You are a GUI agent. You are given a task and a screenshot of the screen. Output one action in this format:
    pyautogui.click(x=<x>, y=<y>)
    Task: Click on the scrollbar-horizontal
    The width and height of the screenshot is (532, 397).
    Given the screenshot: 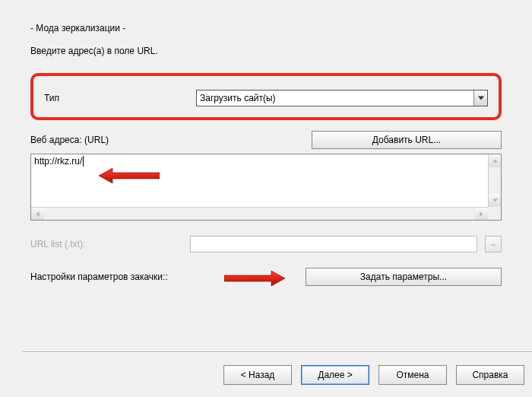 What is the action you would take?
    pyautogui.click(x=260, y=213)
    